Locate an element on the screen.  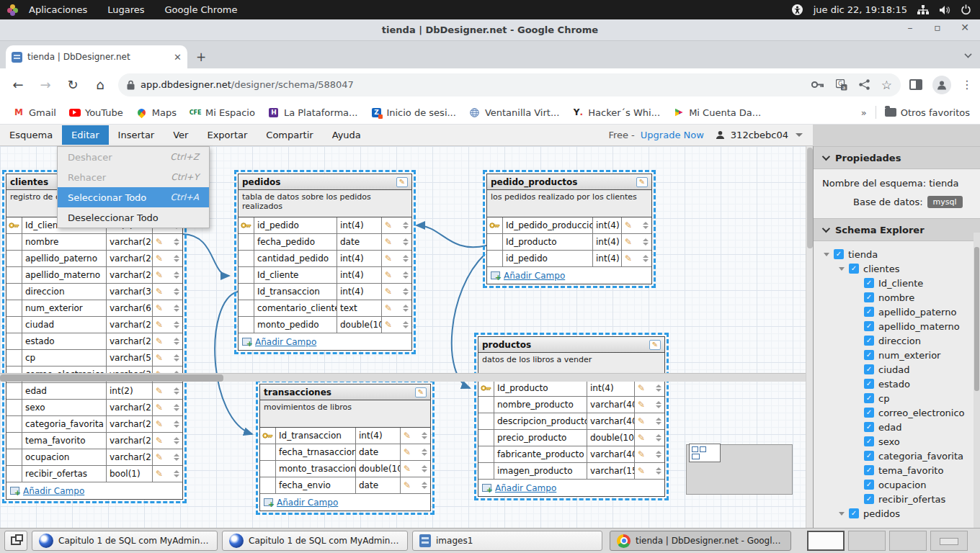
accessibility-icon is located at coordinates (797, 10).